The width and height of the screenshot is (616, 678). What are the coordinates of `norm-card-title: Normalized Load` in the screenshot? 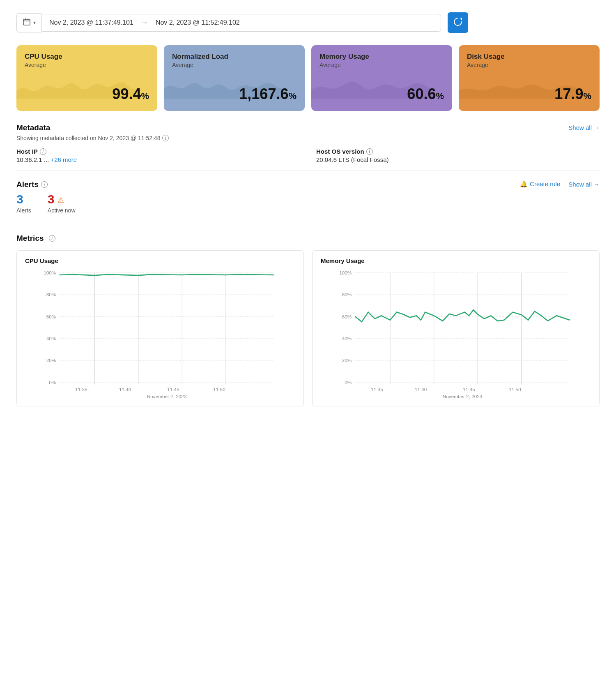 It's located at (234, 57).